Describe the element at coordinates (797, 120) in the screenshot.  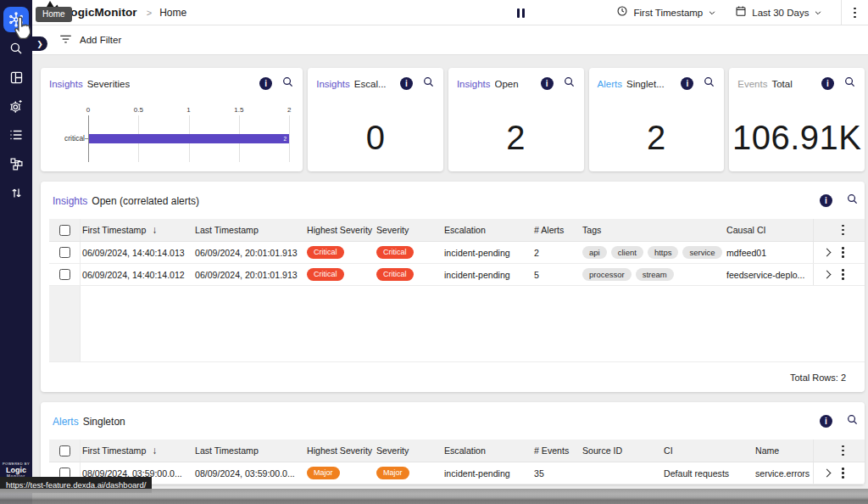
I see `card-events-total: Events Total i 106.91K` at that location.